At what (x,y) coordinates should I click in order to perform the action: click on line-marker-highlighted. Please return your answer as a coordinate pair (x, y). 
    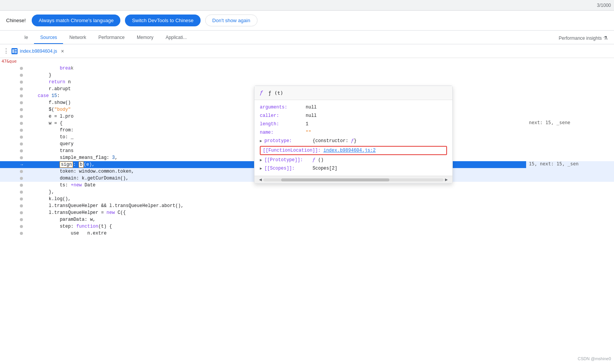
    Looking at the image, I should click on (13, 171).